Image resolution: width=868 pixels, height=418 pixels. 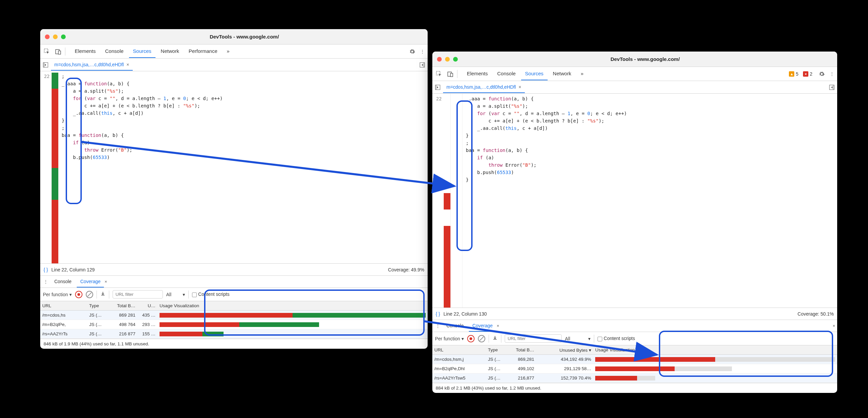 What do you see at coordinates (645, 59) in the screenshot?
I see `window-title: DevTools - www.google.com/` at bounding box center [645, 59].